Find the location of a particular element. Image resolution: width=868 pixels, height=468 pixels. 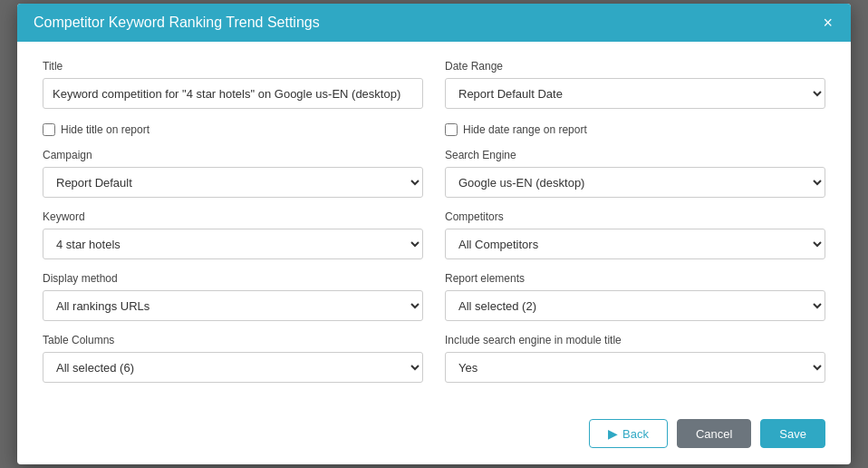

modal-close-button: × is located at coordinates (828, 23).